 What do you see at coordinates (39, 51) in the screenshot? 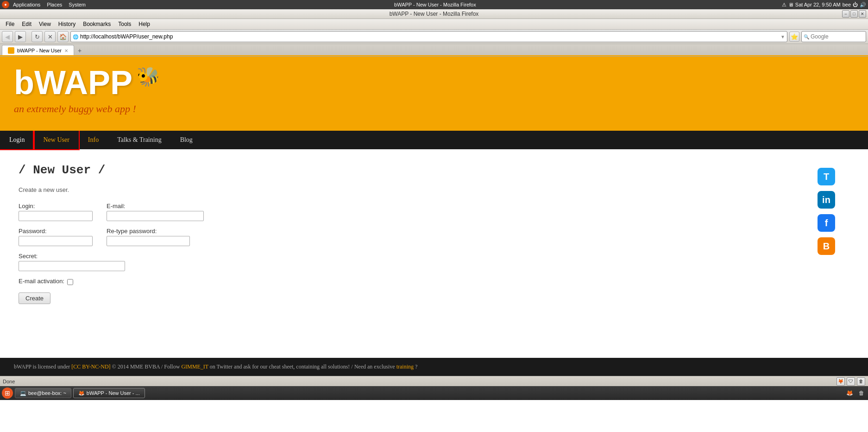
I see `tab-label: bWAPP - New User` at bounding box center [39, 51].